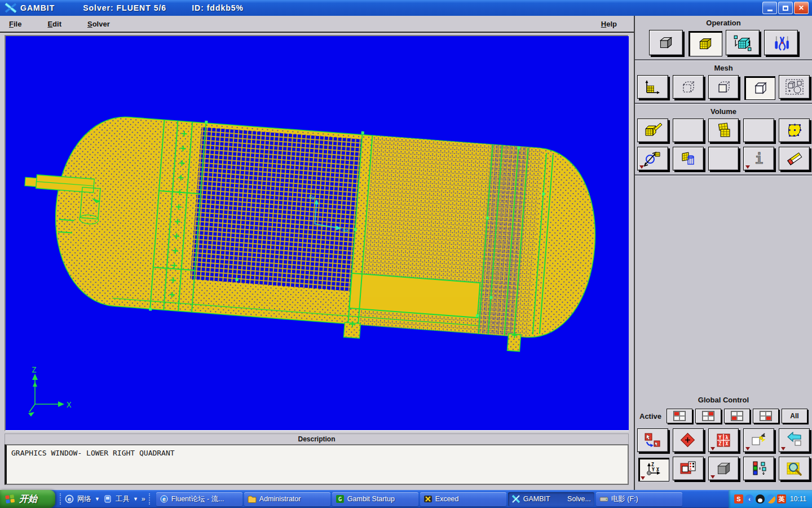 The width and height of the screenshot is (812, 508). What do you see at coordinates (723, 468) in the screenshot?
I see `shaded-cube-icon` at bounding box center [723, 468].